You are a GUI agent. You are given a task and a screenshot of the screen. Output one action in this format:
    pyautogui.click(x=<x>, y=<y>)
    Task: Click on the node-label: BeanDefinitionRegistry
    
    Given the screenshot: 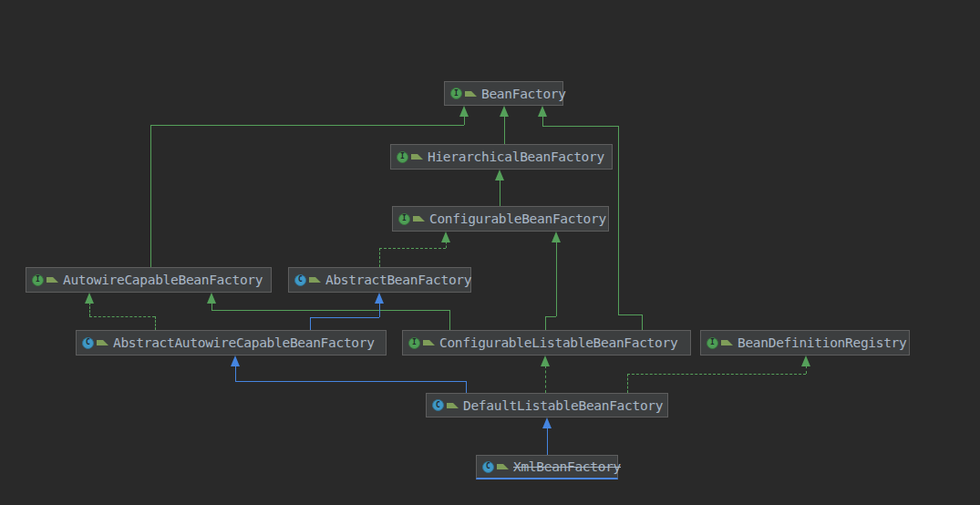 What is the action you would take?
    pyautogui.click(x=822, y=343)
    